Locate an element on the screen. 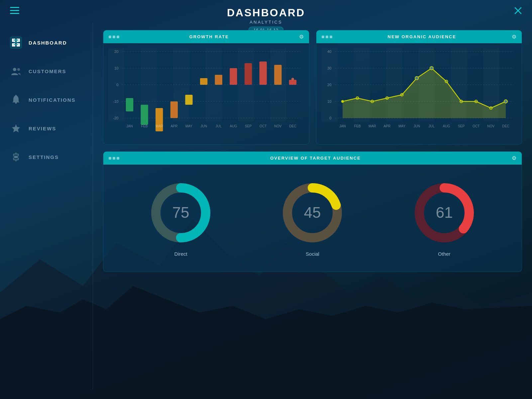 The width and height of the screenshot is (532, 399). sidebar-label-notifications: NOTIFICATIONS is located at coordinates (52, 100).